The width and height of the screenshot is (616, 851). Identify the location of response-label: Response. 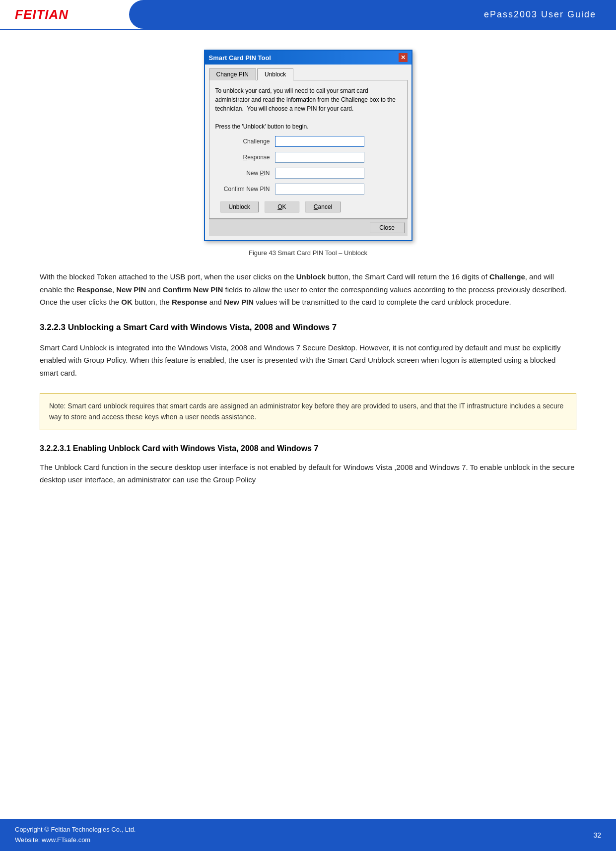
(245, 157).